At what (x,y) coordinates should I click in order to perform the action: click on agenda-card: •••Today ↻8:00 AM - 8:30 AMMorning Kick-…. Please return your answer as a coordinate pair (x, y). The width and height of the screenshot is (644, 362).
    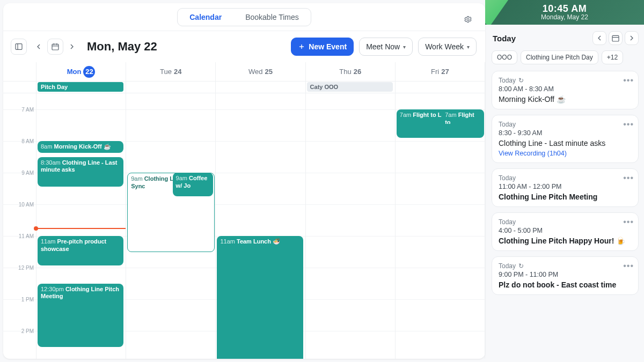
    Looking at the image, I should click on (565, 90).